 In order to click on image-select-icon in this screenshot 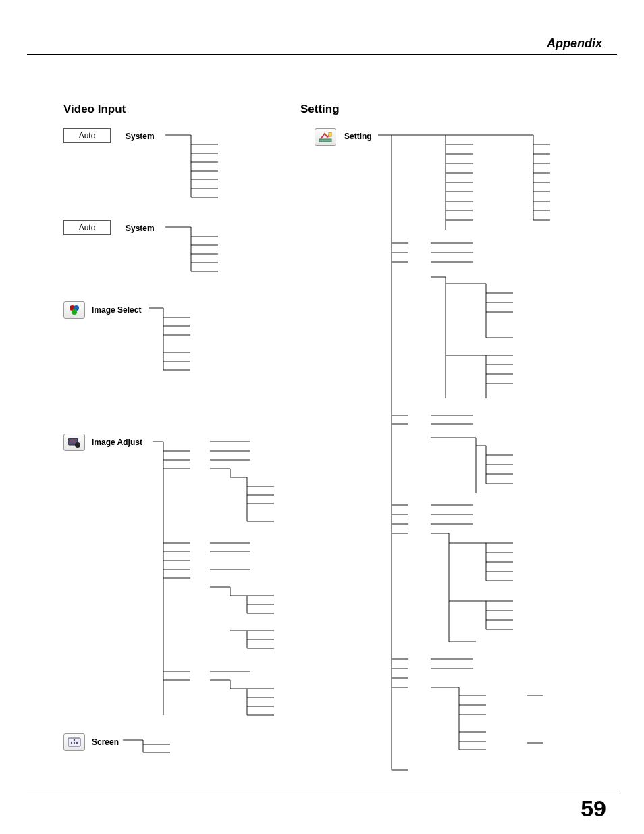, I will do `click(74, 310)`.